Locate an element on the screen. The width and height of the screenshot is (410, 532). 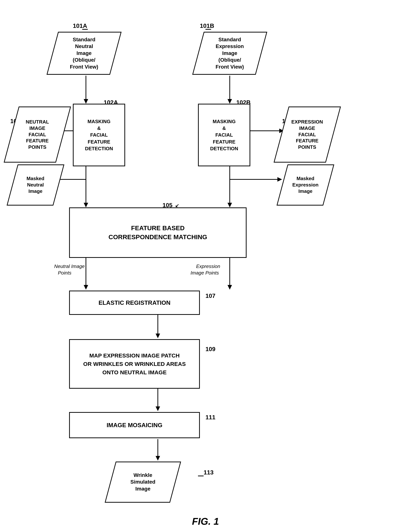
neutral-feature-points-node: NEUTRAL IMAGE FACIAL FEATURE POINTS is located at coordinates (37, 134).